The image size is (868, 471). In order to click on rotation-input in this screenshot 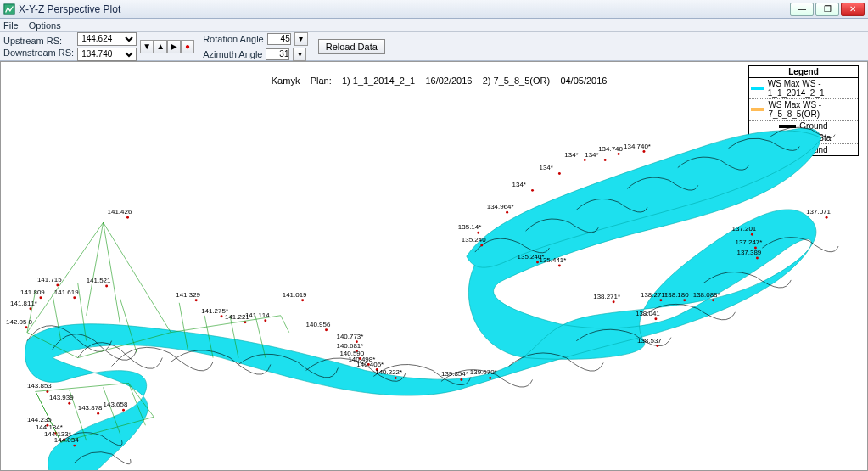, I will do `click(279, 39)`.